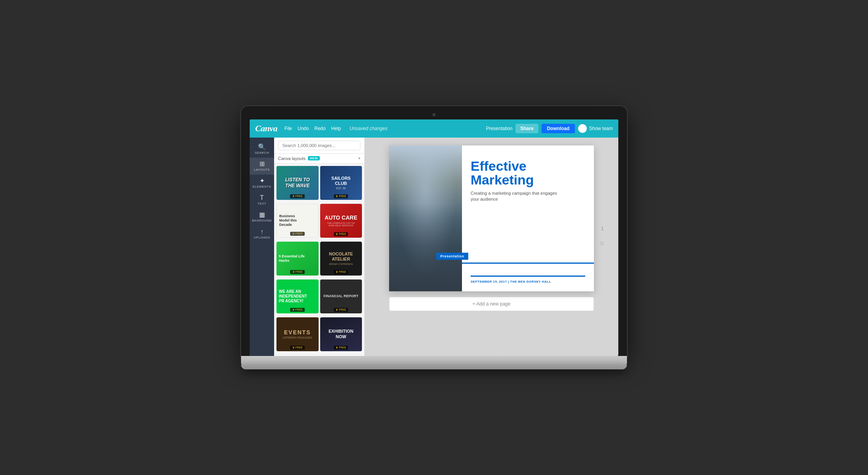 The height and width of the screenshot is (475, 868). Describe the element at coordinates (292, 158) in the screenshot. I see `layouts-title: Canva layouts` at that location.